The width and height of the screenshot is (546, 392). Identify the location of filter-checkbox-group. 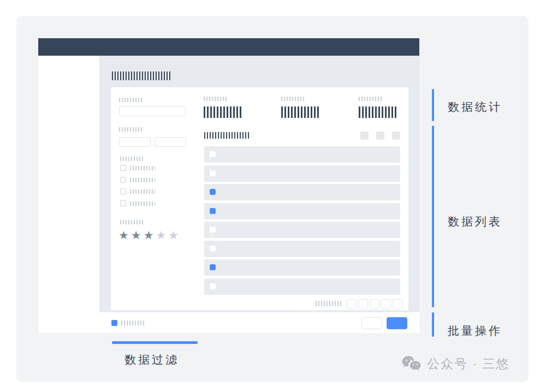
(153, 189).